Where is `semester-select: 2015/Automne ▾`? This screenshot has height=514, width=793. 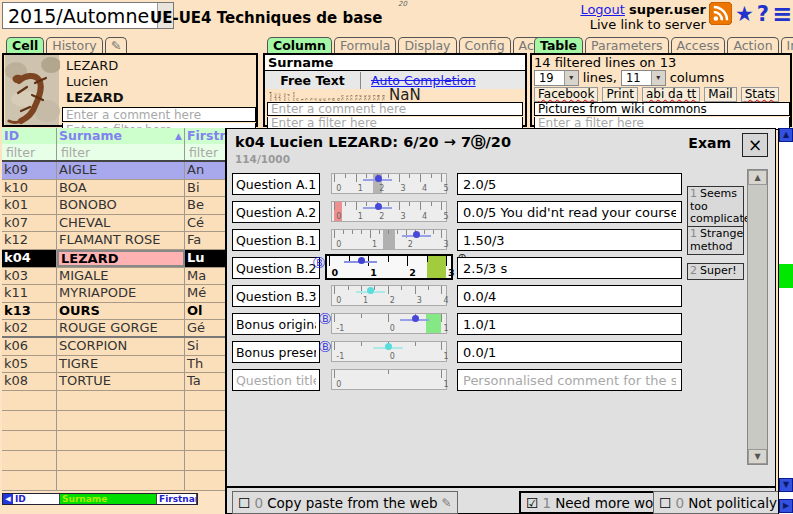
semester-select: 2015/Automne ▾ is located at coordinates (88, 16).